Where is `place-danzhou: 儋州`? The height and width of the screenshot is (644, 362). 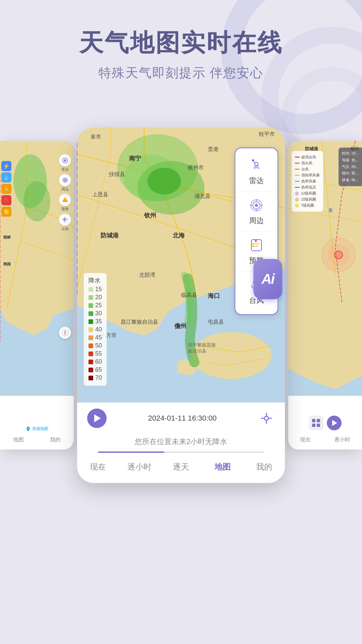 place-danzhou: 儋州 is located at coordinates (180, 326).